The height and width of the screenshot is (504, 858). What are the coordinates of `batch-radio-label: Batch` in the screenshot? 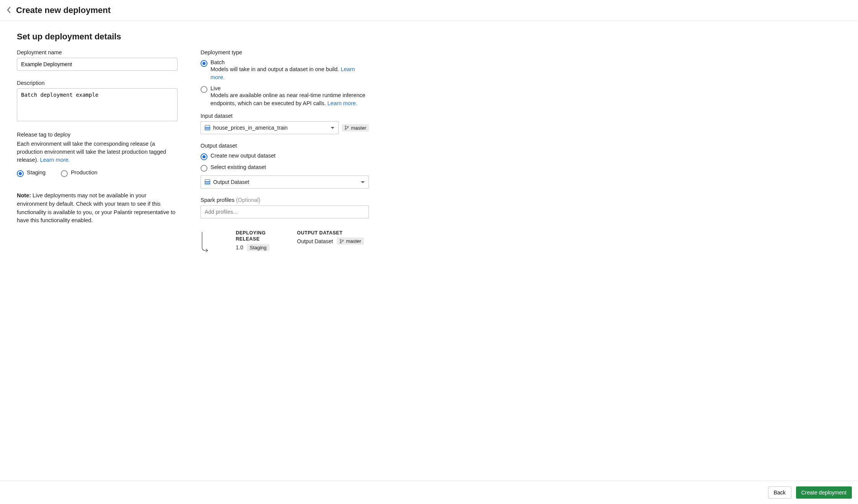 It's located at (290, 62).